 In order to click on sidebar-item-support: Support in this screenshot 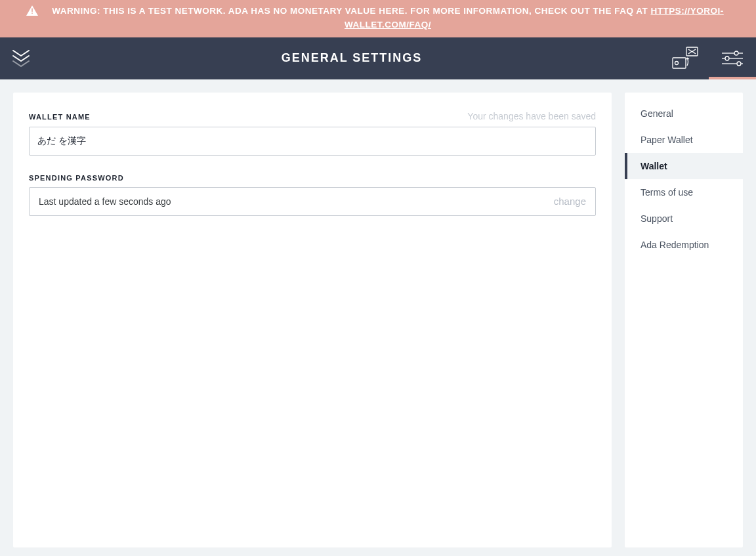, I will do `click(684, 219)`.